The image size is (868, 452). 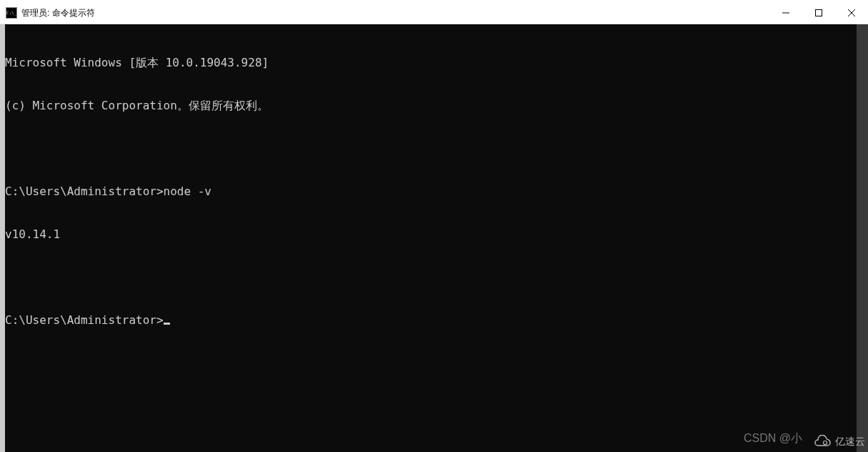 What do you see at coordinates (850, 442) in the screenshot?
I see `cloud-watermark-text: 亿速云` at bounding box center [850, 442].